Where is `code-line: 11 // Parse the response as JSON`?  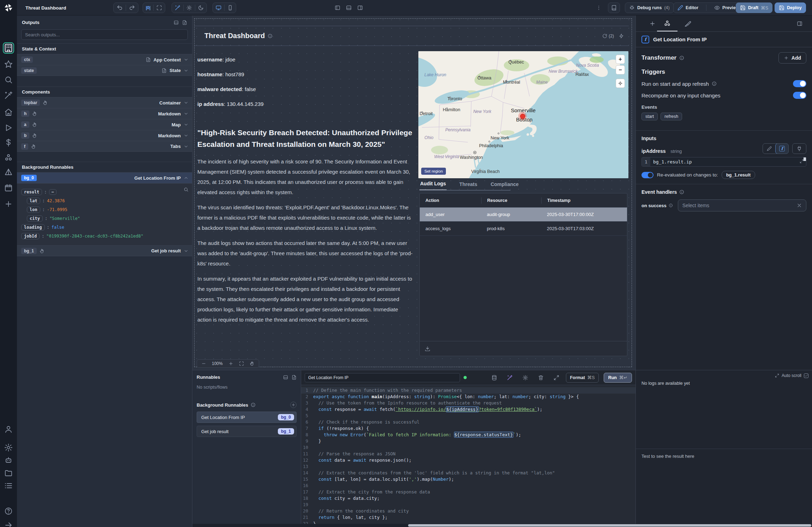 code-line: 11 // Parse the response as JSON is located at coordinates (468, 454).